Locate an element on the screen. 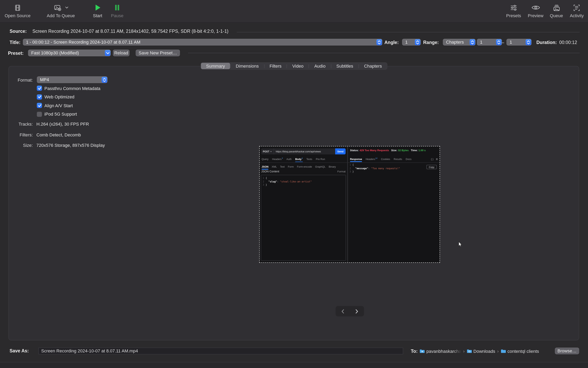 The image size is (588, 368). url-text: https://blog.pavanbhaskar.com/api/views is located at coordinates (305, 151).